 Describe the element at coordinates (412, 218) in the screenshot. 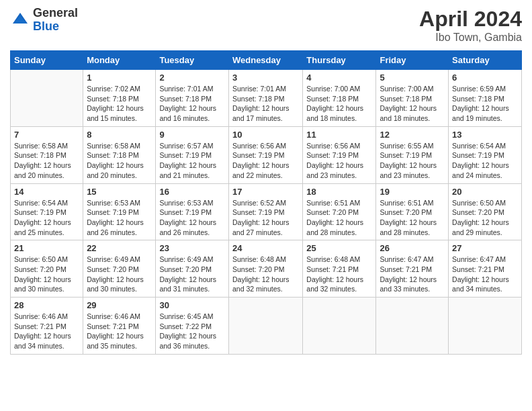

I see `day-info: Sunrise: 6:51 AMSunset: 7:20 PMDaylight:…` at that location.